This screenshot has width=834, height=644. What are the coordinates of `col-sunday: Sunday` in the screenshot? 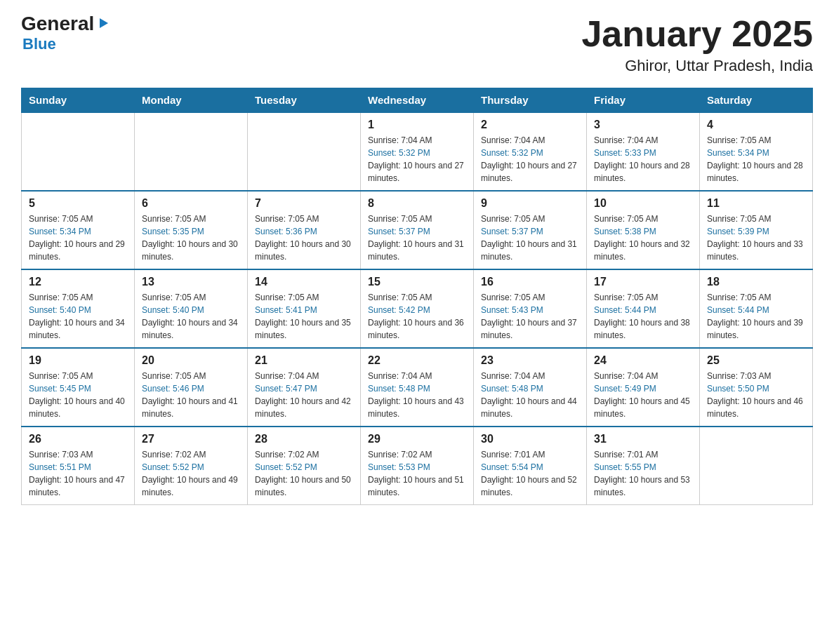 It's located at (79, 101).